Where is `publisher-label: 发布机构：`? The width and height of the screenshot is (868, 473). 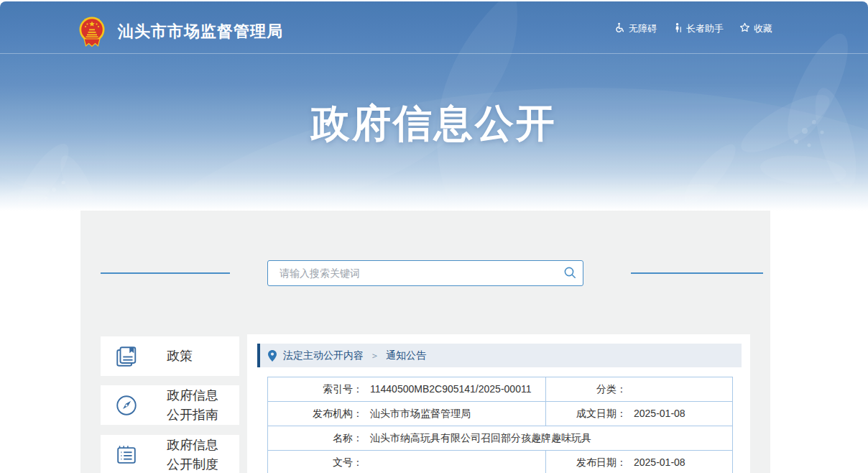
publisher-label: 发布机构： is located at coordinates (328, 414).